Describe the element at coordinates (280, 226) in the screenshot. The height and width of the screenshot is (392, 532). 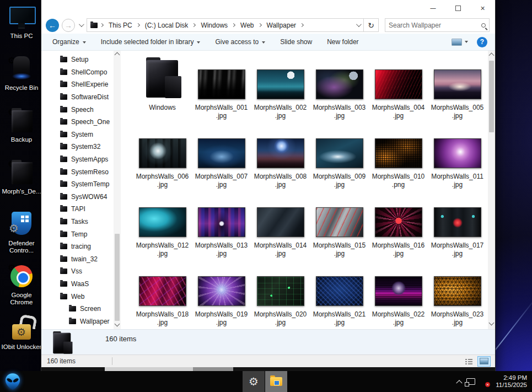
I see `file-item: MorphsWalls_014.jpg` at that location.